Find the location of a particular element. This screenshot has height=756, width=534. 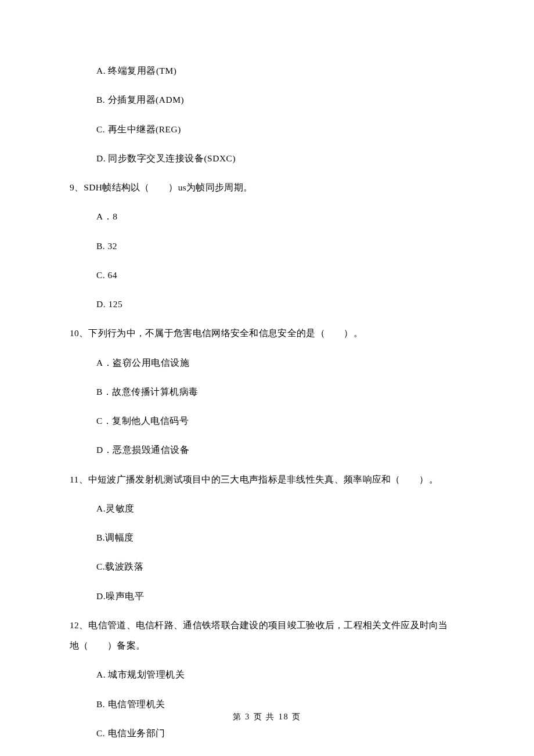

q12-option-b: B. 电信管理机关 is located at coordinates (267, 704).